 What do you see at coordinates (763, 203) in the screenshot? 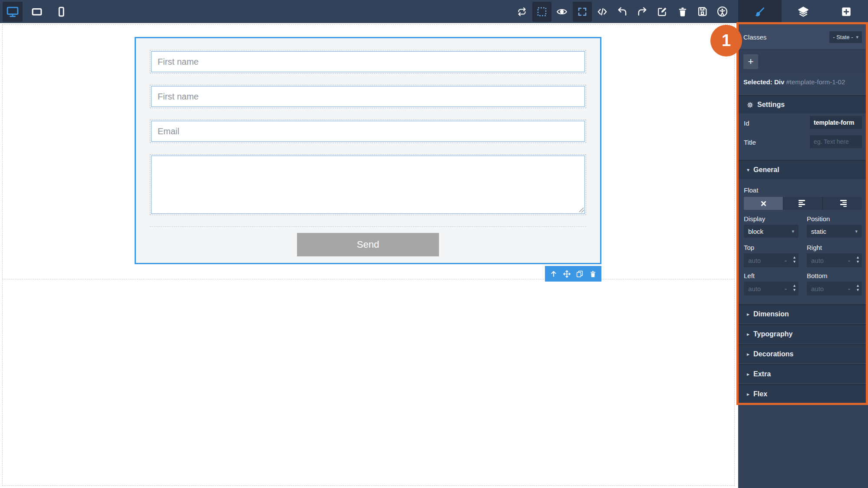
I see `float-none-button` at bounding box center [763, 203].